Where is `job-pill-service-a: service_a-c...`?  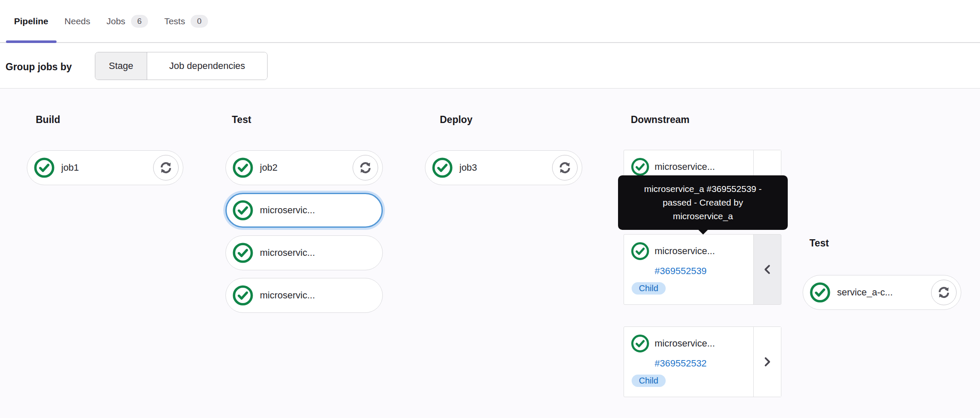
job-pill-service-a: service_a-c... is located at coordinates (882, 292).